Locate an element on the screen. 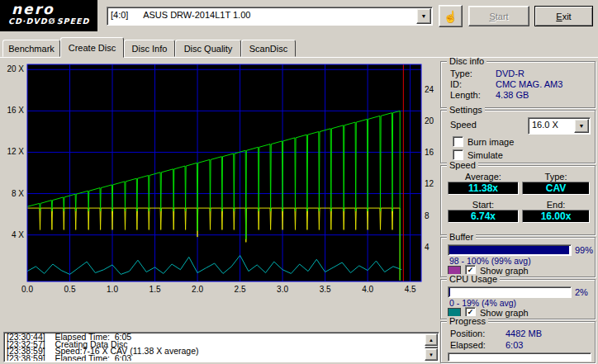  burn-image-option: Burn image is located at coordinates (483, 142).